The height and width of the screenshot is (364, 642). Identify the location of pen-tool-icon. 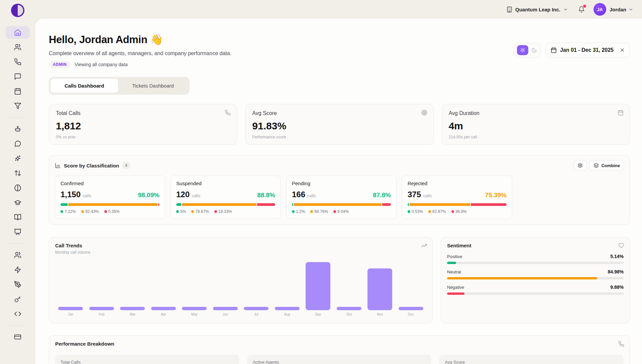
(18, 284).